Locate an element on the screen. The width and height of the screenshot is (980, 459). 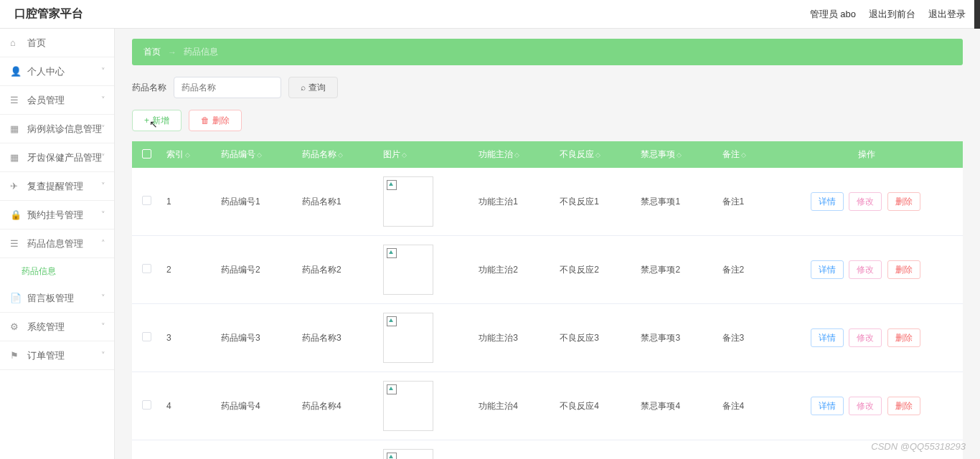
cell-code: 药品编号3 is located at coordinates (255, 339).